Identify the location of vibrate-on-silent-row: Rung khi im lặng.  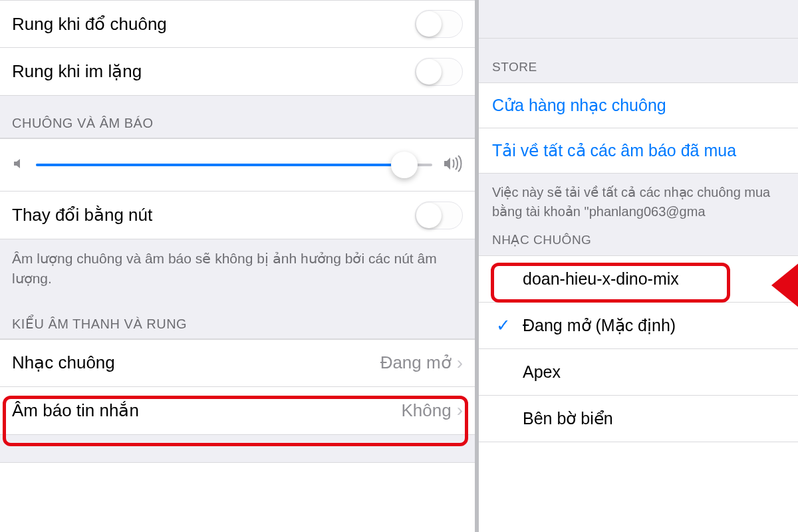
(237, 72).